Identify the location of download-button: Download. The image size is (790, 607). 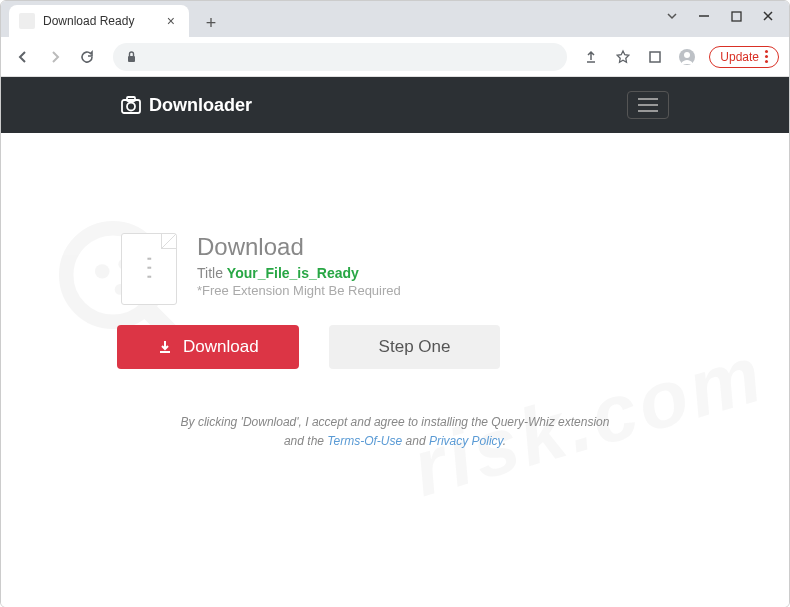
(208, 347).